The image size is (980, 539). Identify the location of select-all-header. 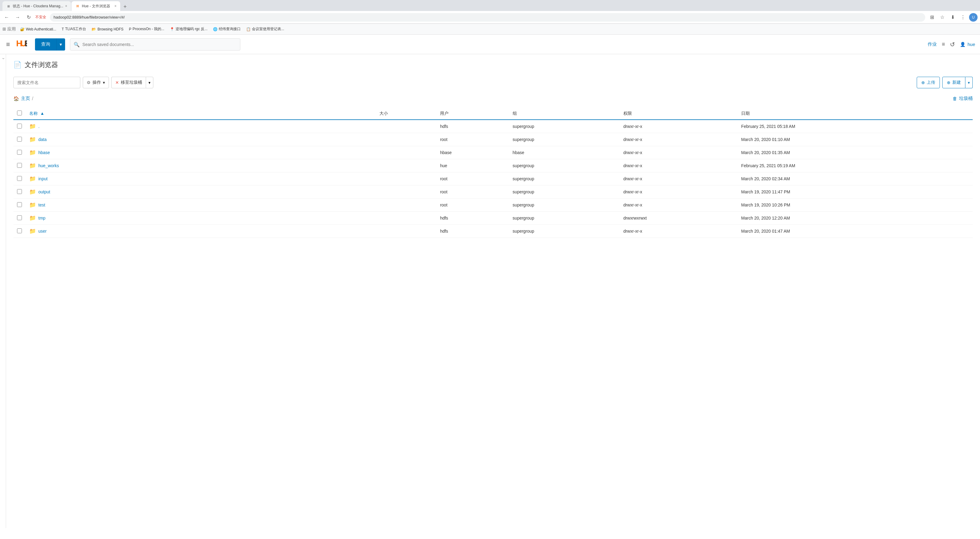
(19, 113).